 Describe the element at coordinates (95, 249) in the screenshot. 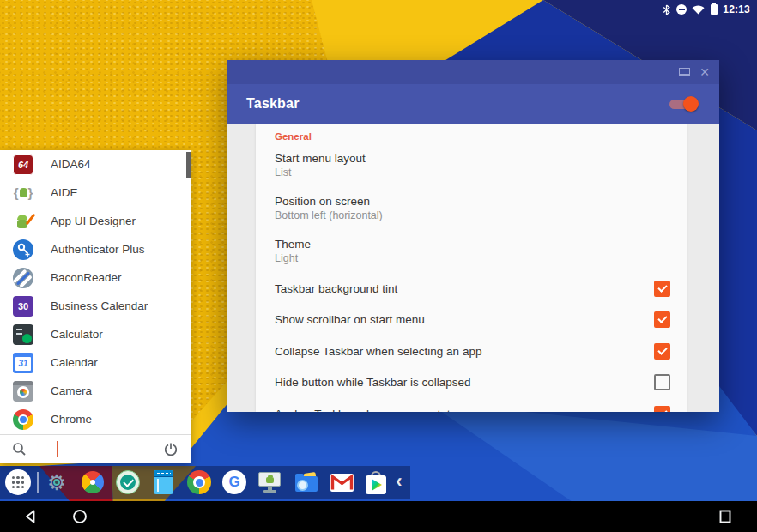

I see `app-item-authenticator-plus: Authenticator Plus` at that location.